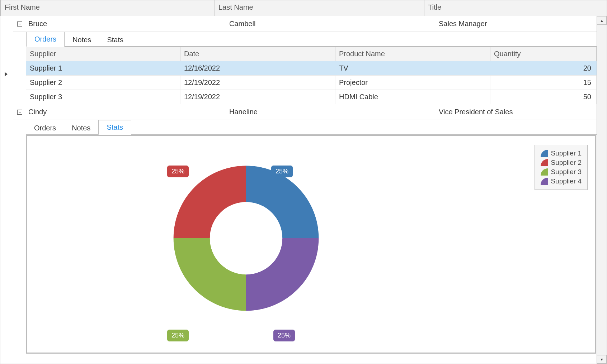  I want to click on orders-cell-quantity: 20, so click(544, 68).